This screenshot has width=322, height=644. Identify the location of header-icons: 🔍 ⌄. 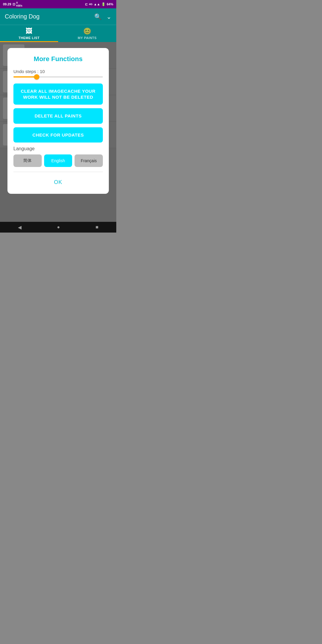
(103, 17).